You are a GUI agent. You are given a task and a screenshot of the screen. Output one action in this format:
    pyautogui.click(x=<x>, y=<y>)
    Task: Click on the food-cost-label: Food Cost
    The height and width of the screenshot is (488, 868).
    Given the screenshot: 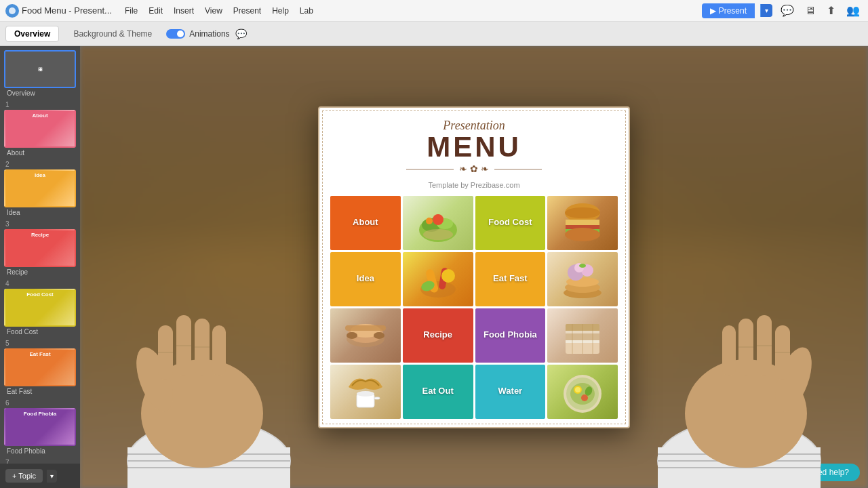 What is the action you would take?
    pyautogui.click(x=510, y=222)
    